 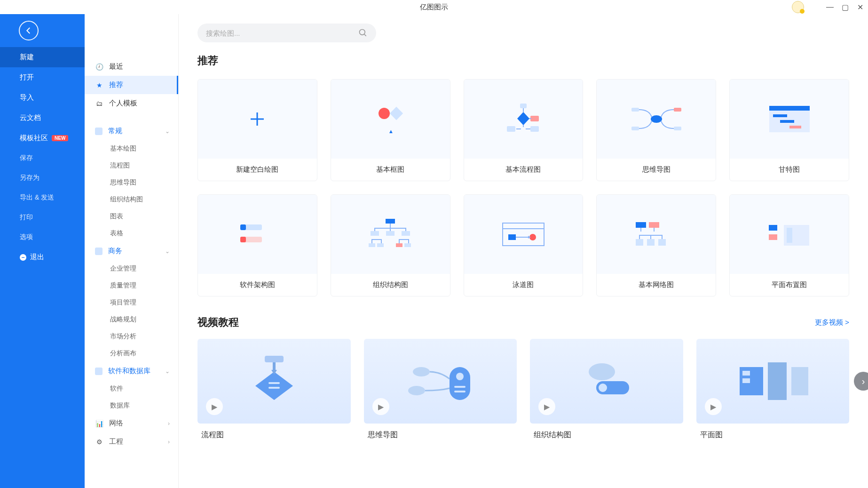 What do you see at coordinates (132, 216) in the screenshot?
I see `cat-sub: 图表` at bounding box center [132, 216].